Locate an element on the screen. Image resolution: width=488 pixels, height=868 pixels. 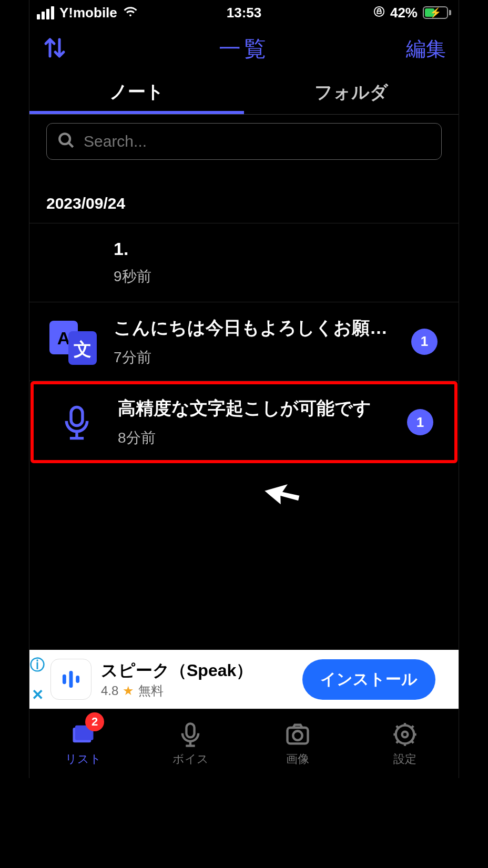
note-title: こんにちは今日もよろしくお願い… is located at coordinates (255, 328).